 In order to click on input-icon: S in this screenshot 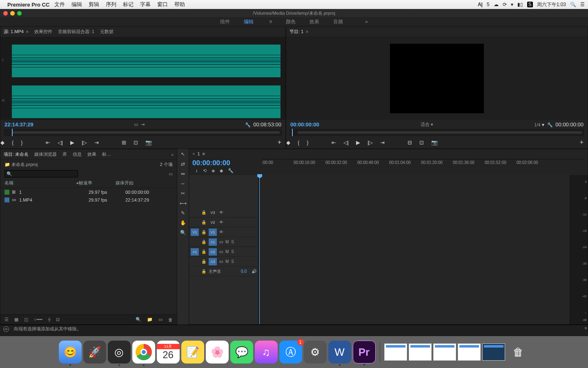, I will do `click(530, 4)`.